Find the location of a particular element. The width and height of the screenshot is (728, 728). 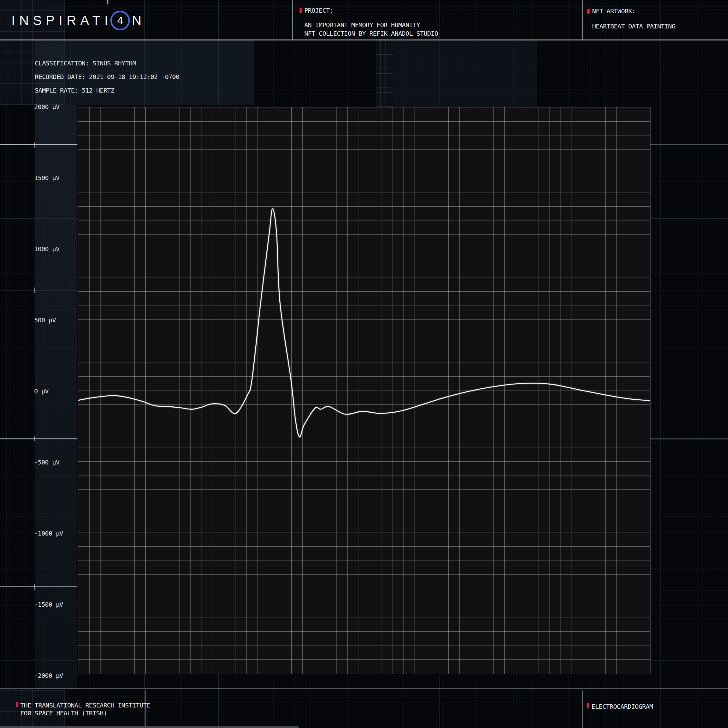

recorded-date-text: RECORDED DATE: 2021-09-18 19:12:02 -0700 is located at coordinates (107, 77).